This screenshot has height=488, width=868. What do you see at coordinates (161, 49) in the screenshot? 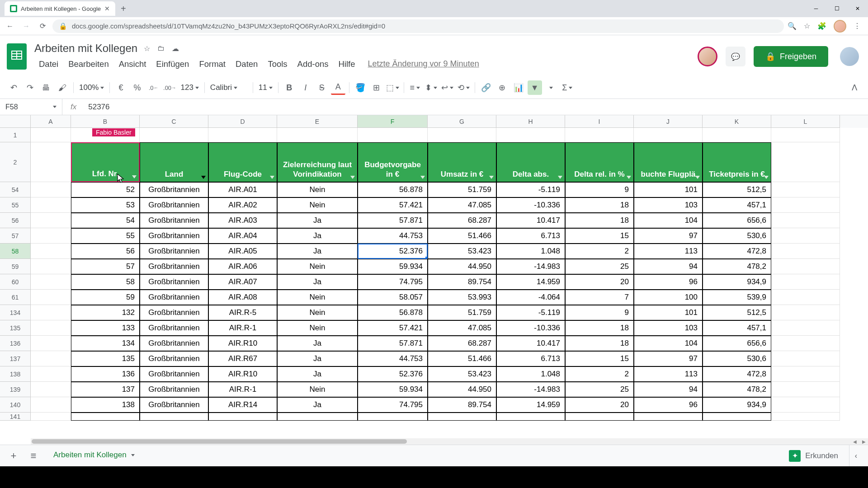
I see `move-icon: 🗀` at bounding box center [161, 49].